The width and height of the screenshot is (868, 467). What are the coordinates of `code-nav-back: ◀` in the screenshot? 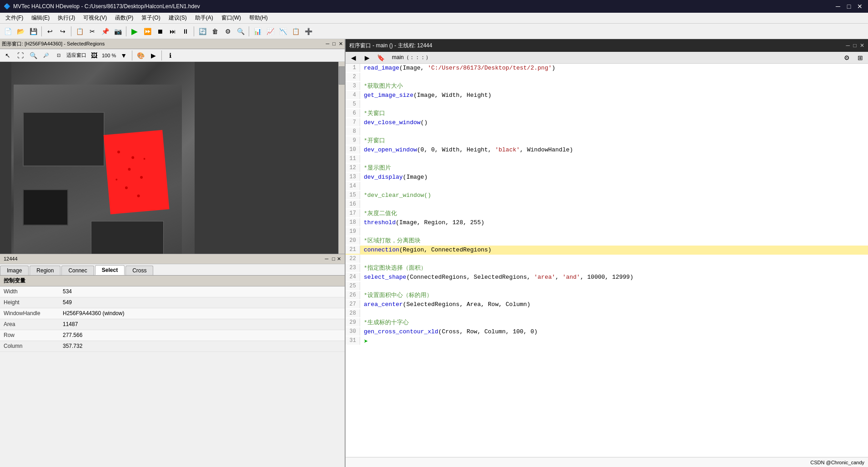 It's located at (353, 58).